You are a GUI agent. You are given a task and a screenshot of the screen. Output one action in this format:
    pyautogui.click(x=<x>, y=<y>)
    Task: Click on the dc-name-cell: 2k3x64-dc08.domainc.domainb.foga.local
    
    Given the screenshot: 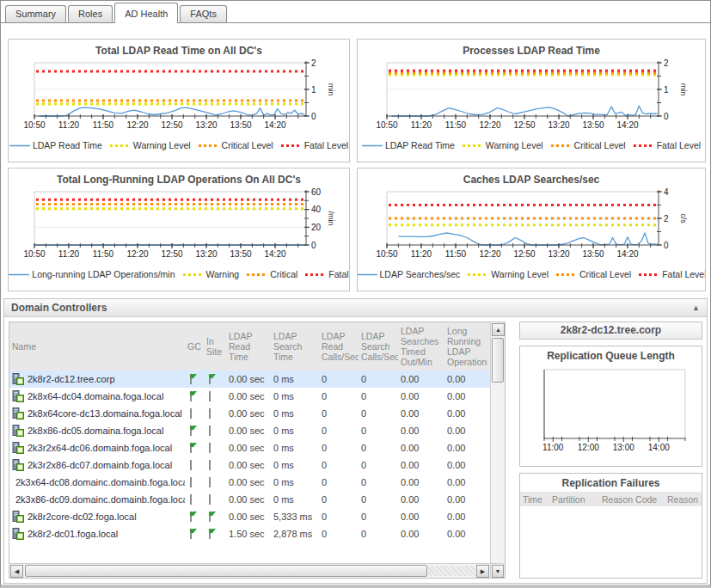 What is the action you would take?
    pyautogui.click(x=97, y=482)
    